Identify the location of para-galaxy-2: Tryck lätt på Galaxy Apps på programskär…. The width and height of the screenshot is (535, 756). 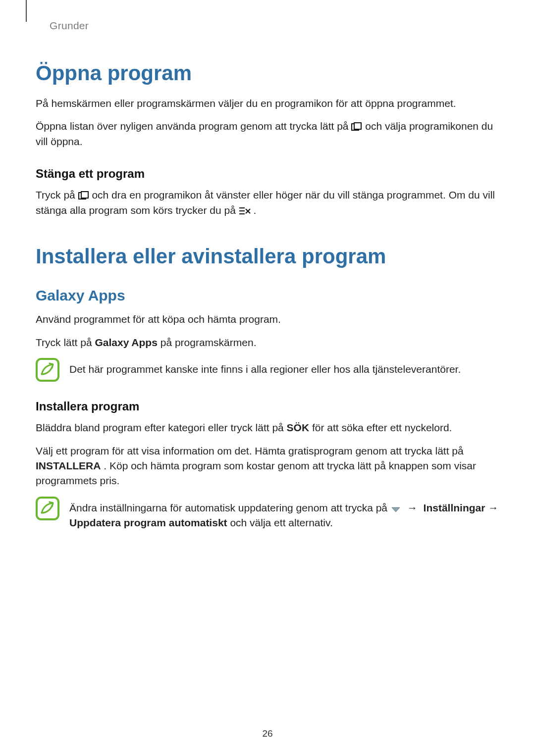
(268, 343).